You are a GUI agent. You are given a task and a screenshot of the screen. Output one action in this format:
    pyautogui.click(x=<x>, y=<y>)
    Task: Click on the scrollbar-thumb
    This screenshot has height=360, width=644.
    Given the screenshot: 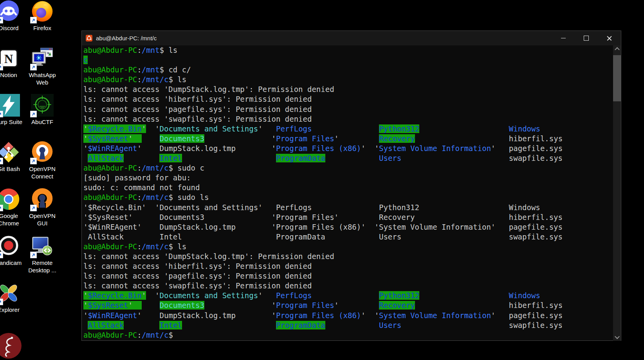 What is the action you would take?
    pyautogui.click(x=617, y=78)
    